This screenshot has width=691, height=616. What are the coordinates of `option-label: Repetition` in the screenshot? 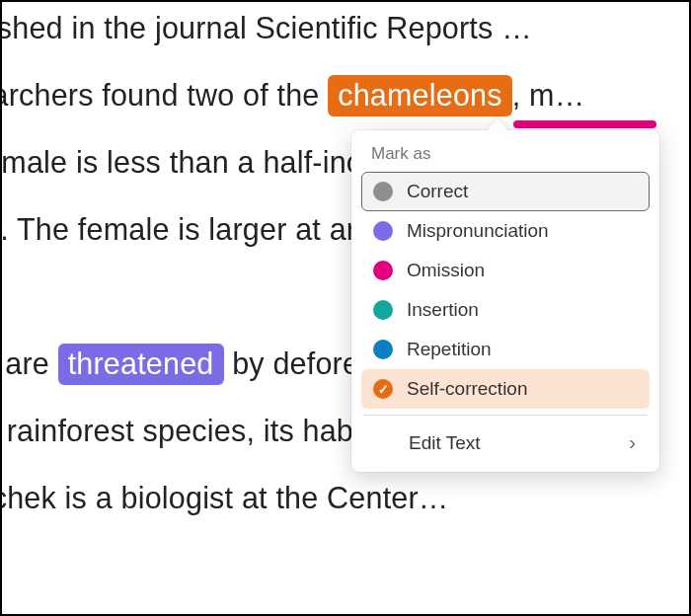 It's located at (449, 349).